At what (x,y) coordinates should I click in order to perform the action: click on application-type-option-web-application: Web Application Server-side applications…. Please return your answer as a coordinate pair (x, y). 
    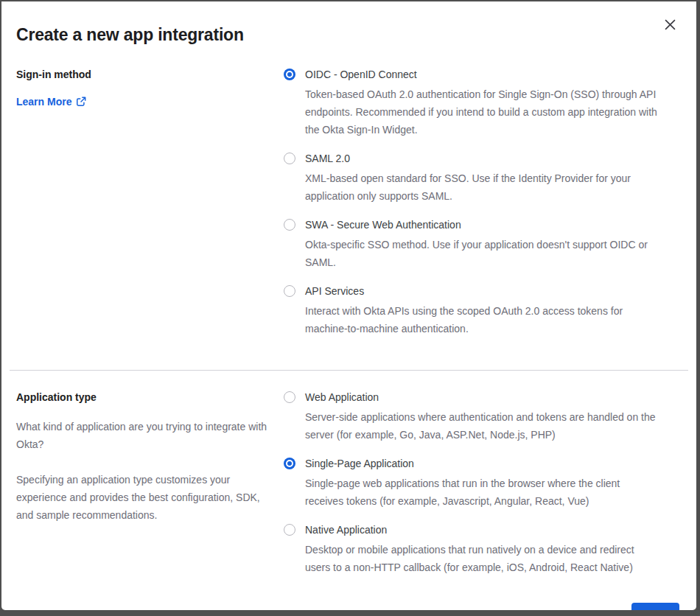
    Looking at the image, I should click on (483, 417).